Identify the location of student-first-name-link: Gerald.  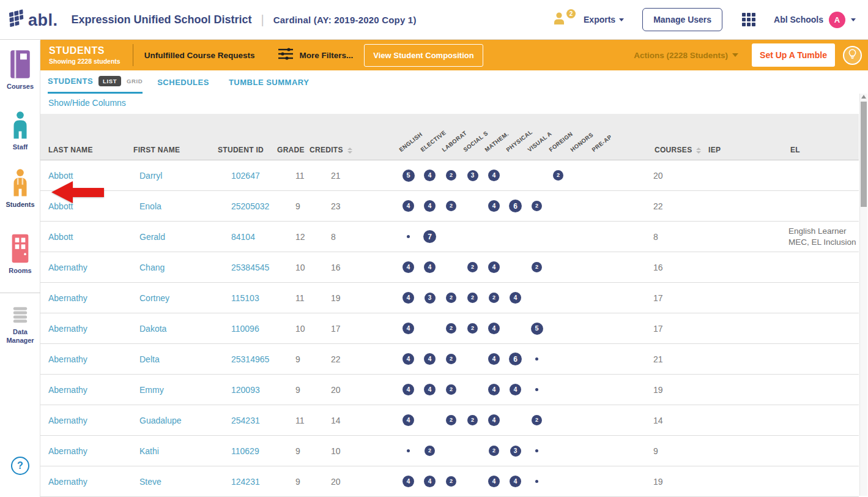
(176, 237).